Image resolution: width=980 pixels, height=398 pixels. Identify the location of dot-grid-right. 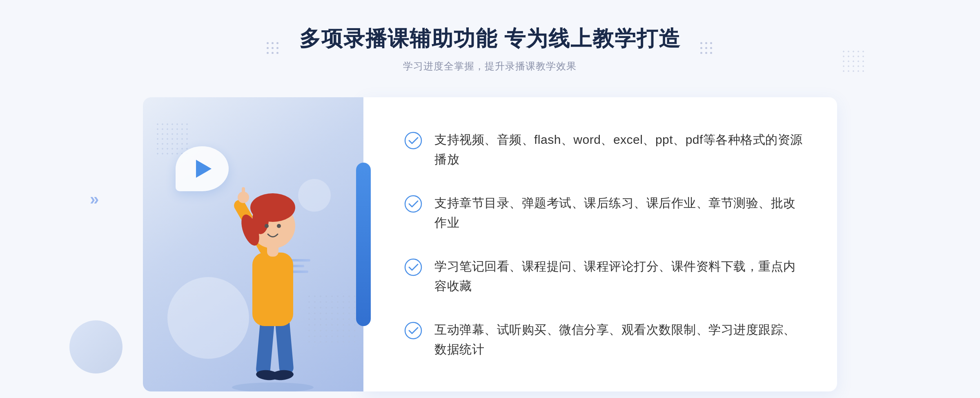
(707, 49).